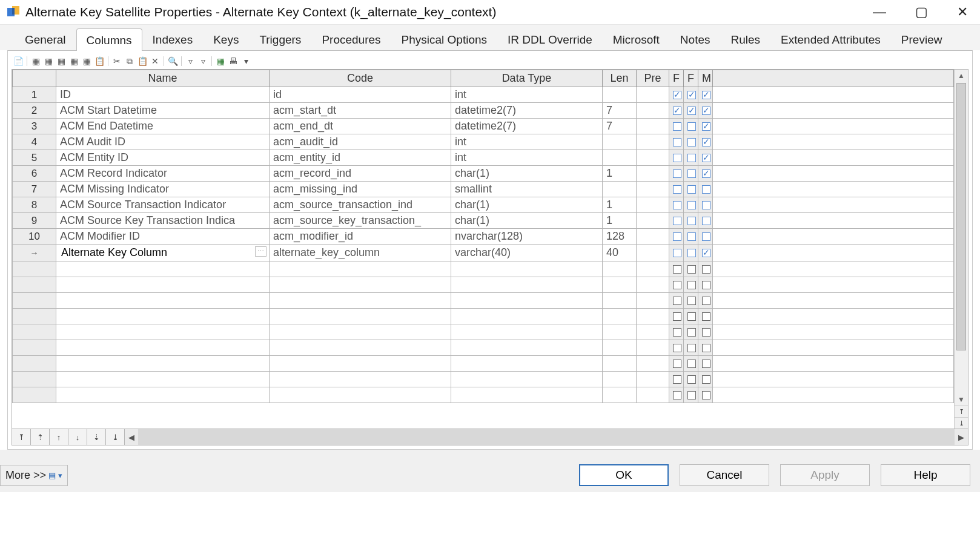 Image resolution: width=980 pixels, height=552 pixels. I want to click on tool-cut-icon: ✂, so click(117, 61).